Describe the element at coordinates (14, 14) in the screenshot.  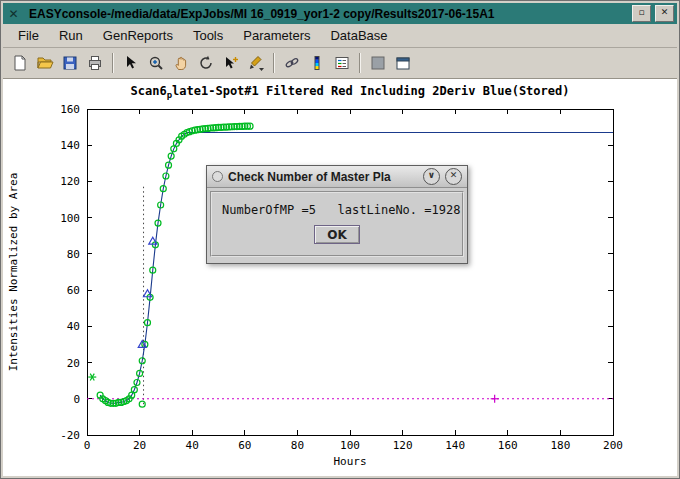
I see `window-menu-icon: ✕` at that location.